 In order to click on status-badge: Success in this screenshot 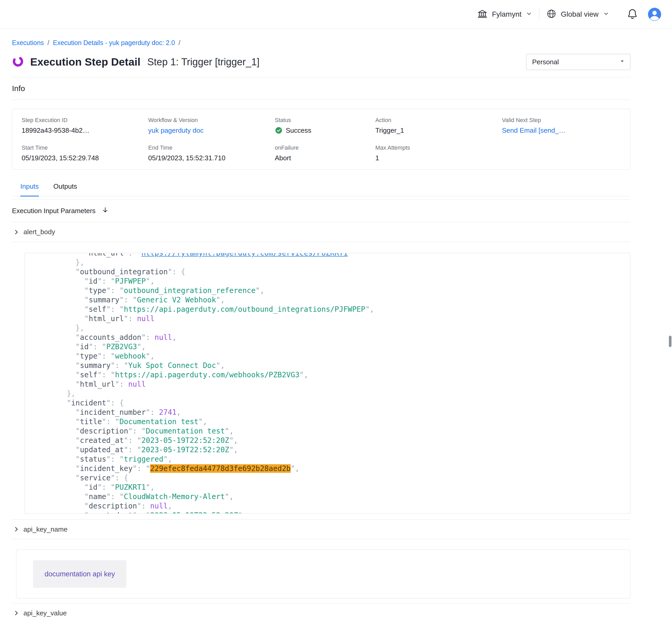, I will do `click(325, 130)`.